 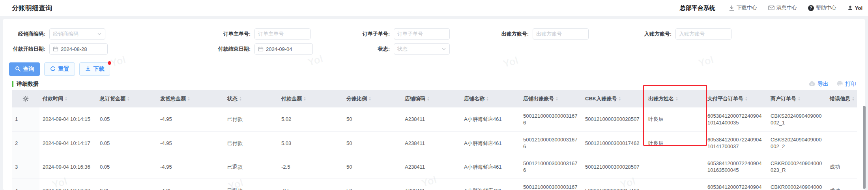 I want to click on column-label: 店铺编码, so click(x=415, y=99).